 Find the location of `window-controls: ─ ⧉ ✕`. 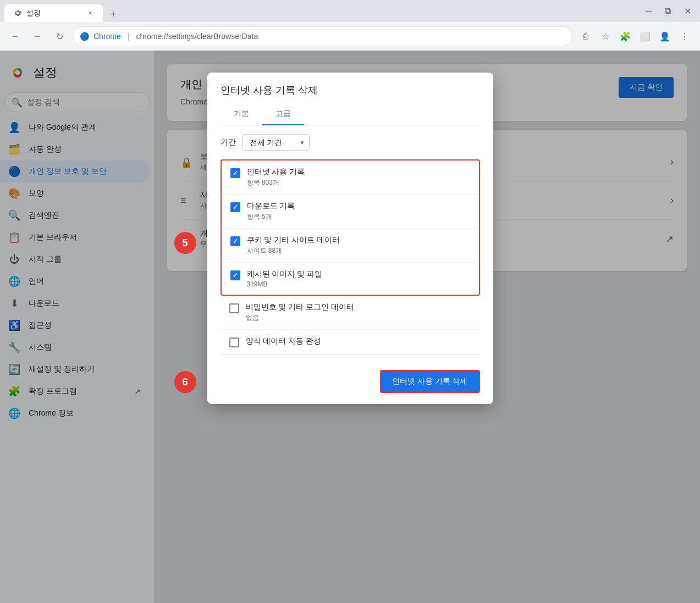

window-controls: ─ ⧉ ✕ is located at coordinates (669, 11).